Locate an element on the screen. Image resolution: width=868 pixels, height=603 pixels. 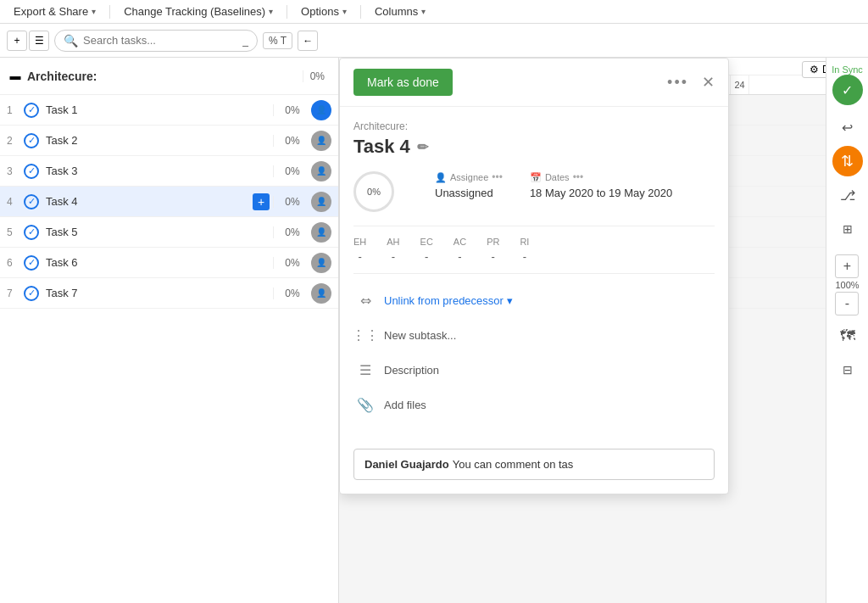
col-ri: RI - is located at coordinates (524, 249).